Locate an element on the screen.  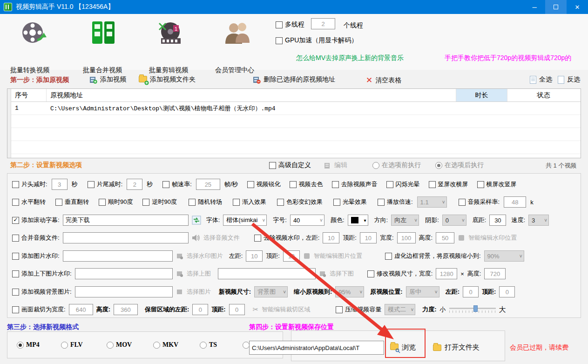
save-path-input is located at coordinates (317, 348).